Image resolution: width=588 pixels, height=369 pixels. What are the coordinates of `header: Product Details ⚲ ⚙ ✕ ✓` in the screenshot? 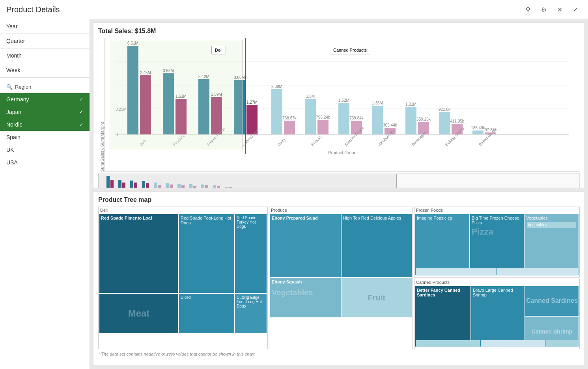 It's located at (294, 9).